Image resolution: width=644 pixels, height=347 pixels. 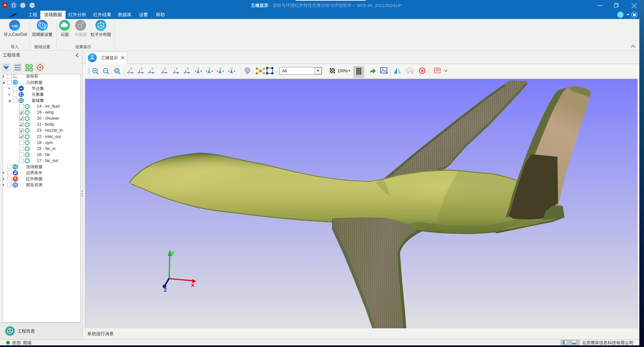 I want to click on svg-text: y, so click(x=173, y=253).